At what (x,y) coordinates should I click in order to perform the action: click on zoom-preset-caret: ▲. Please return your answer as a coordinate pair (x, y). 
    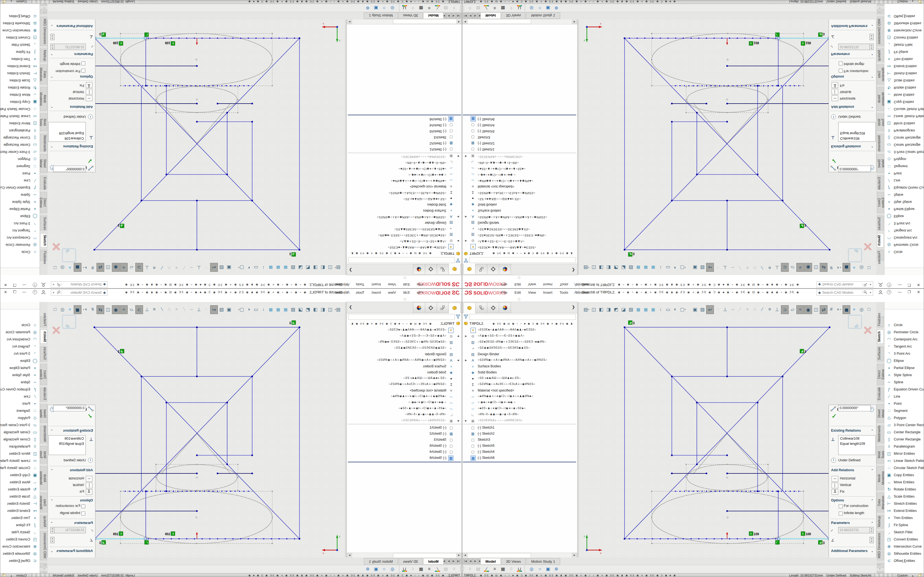
    Looking at the image, I should click on (913, 575).